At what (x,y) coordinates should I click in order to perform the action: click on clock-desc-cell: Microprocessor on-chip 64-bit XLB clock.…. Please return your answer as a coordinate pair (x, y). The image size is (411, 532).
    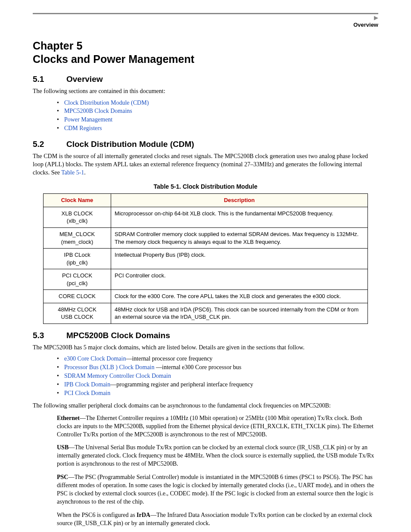
    Looking at the image, I should click on (240, 217).